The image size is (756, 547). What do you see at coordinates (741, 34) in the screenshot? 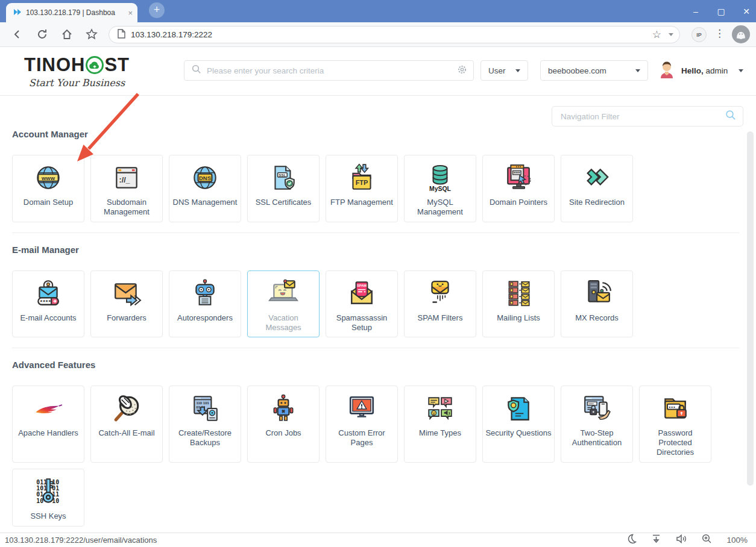
I see `profile-avatar` at bounding box center [741, 34].